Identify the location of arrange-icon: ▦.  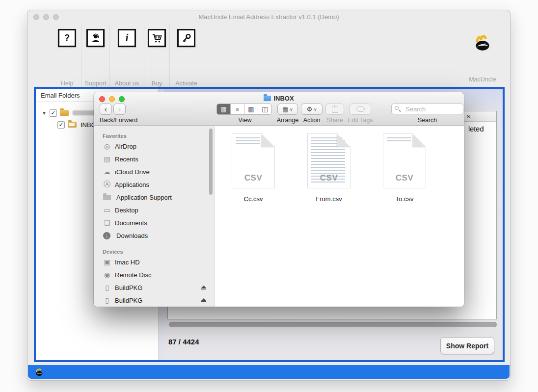
(286, 109).